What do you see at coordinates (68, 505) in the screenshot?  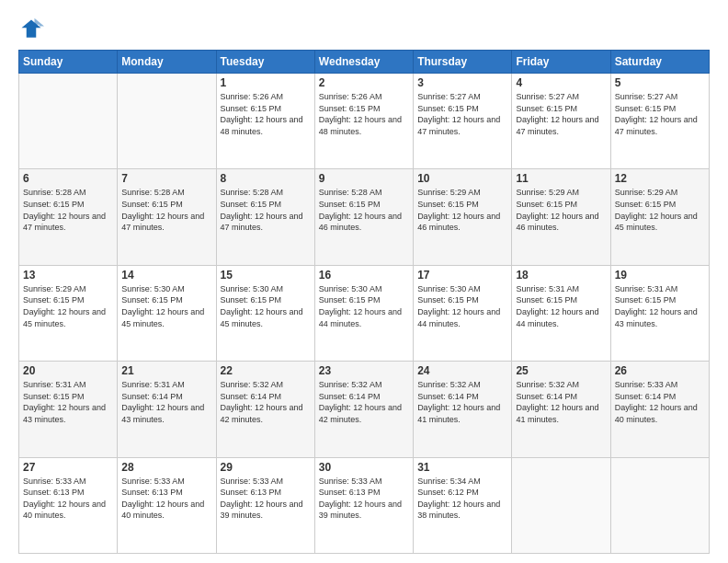 I see `calendar-cell: 27Sunrise: 5:33 AM Sunset: 6:13 PM Dayli…` at bounding box center [68, 505].